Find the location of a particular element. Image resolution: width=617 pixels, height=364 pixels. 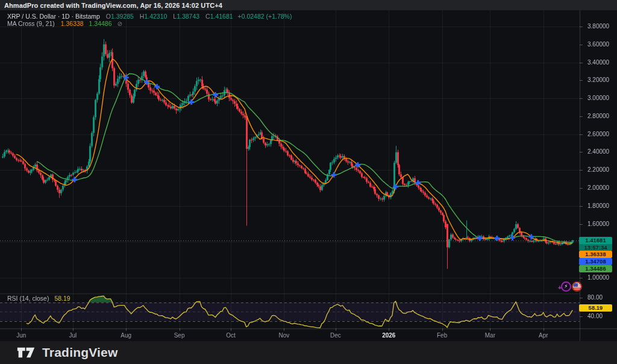

lightning-events-button: + ⚡ is located at coordinates (566, 287).